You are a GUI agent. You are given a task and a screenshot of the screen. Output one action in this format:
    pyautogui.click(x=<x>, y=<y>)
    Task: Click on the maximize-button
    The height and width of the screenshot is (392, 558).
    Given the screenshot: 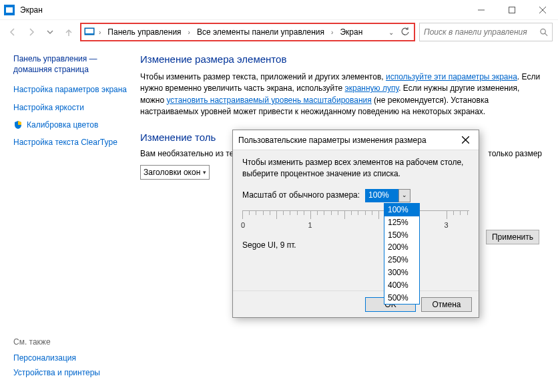 What is the action you would take?
    pyautogui.click(x=512, y=10)
    